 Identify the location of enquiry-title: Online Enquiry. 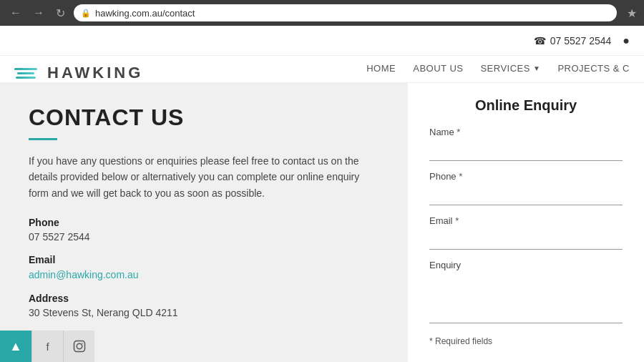
(526, 106).